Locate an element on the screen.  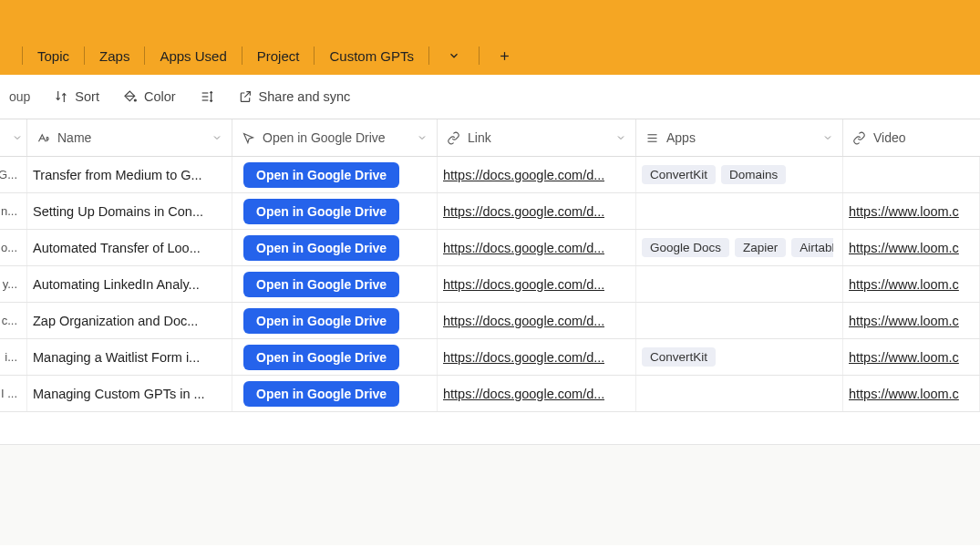
column-header-apps: Apps is located at coordinates (740, 138).